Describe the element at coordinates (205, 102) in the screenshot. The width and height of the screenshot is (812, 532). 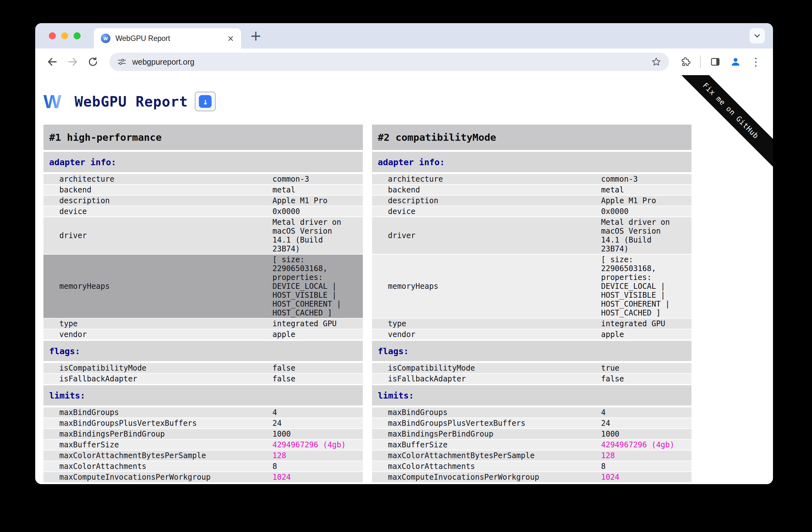
I see `download-report-button: ↓` at that location.